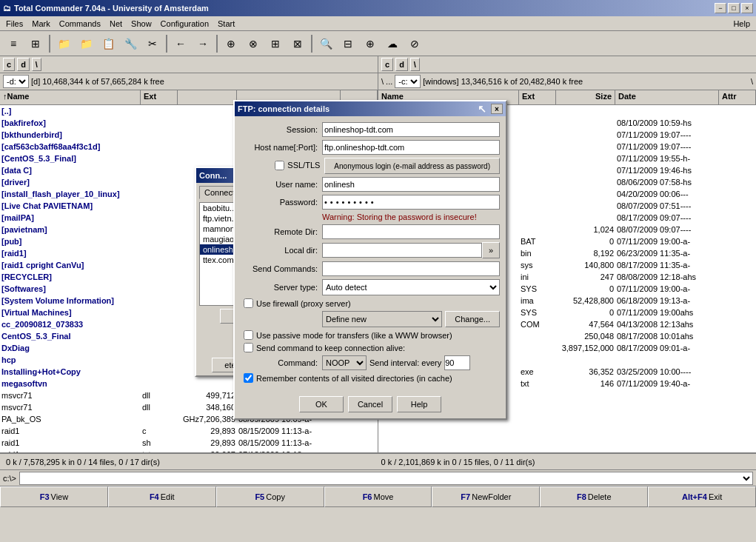 The height and width of the screenshot is (542, 756). I want to click on ftp-details-close: ×, so click(497, 109).